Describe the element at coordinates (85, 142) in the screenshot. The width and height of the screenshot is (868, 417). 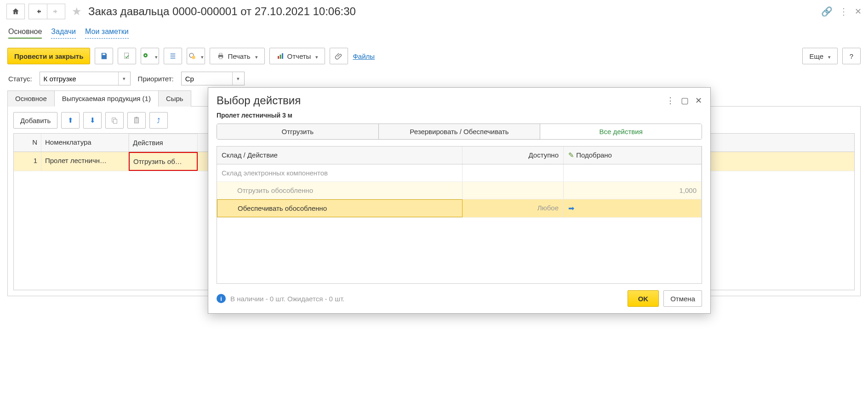
I see `grid-header-nomenclature: Номенклатура` at that location.